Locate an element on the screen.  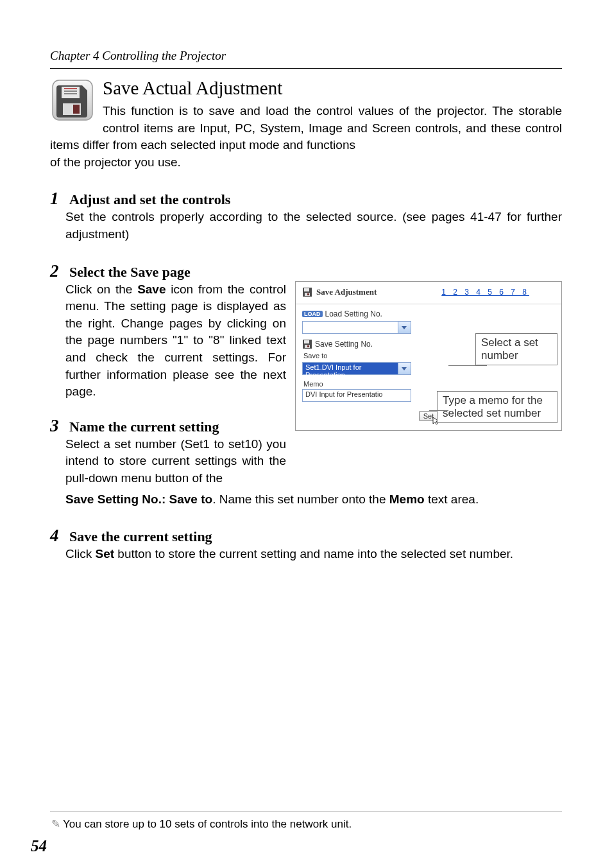
step4-title: Save the current setting is located at coordinates (141, 537).